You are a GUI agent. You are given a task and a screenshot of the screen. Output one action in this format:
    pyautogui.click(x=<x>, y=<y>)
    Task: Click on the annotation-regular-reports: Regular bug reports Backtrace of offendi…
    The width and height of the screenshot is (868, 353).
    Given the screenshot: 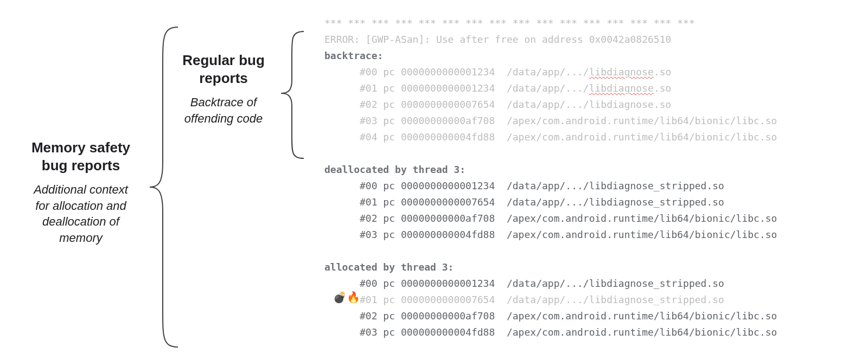 What is the action you would take?
    pyautogui.click(x=224, y=89)
    